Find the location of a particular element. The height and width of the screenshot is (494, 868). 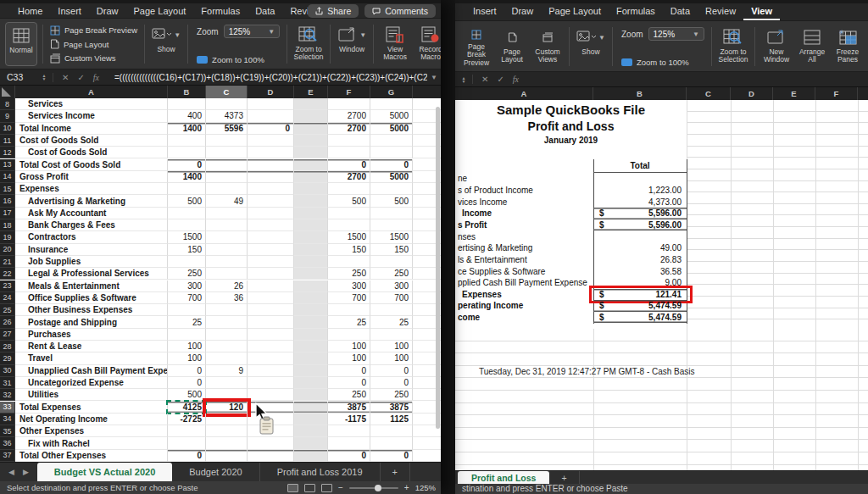

cell-a31: Uncategorized Expense is located at coordinates (92, 383).